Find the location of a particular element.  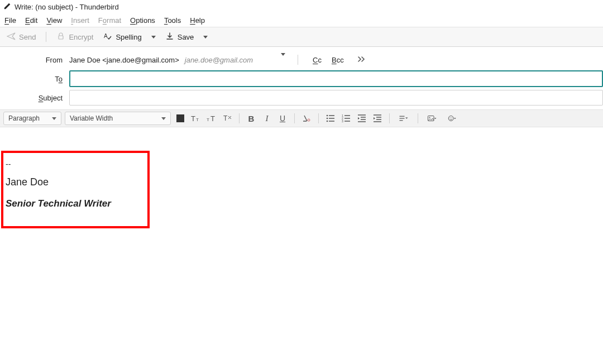

bcc-button: Bcc is located at coordinates (338, 60).